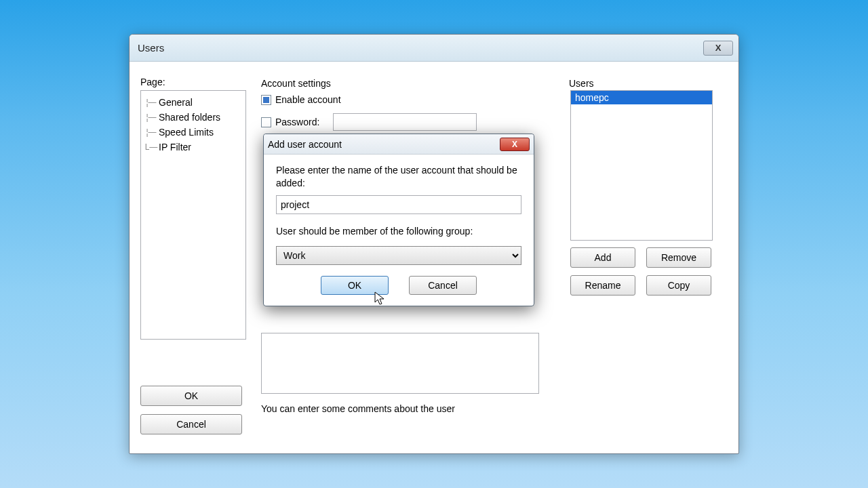 The width and height of the screenshot is (868, 488). I want to click on dialog-close-button: X, so click(515, 144).